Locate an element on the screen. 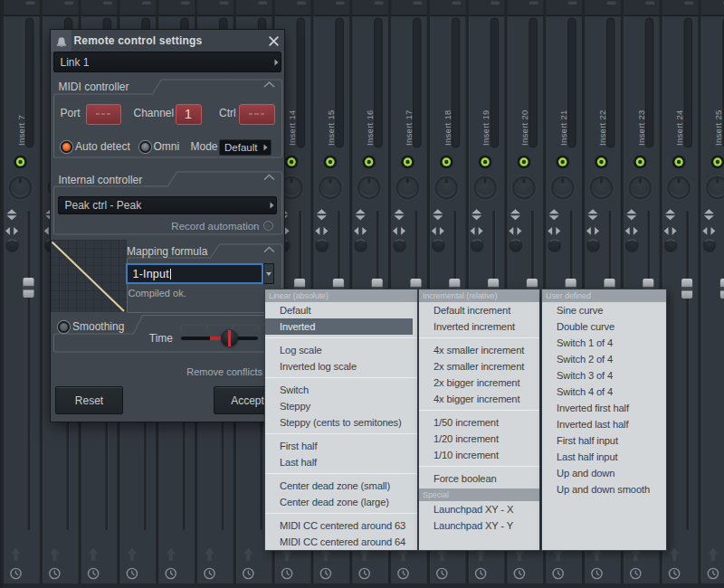 The image size is (724, 588). svg-text: Insert 17 is located at coordinates (409, 128).